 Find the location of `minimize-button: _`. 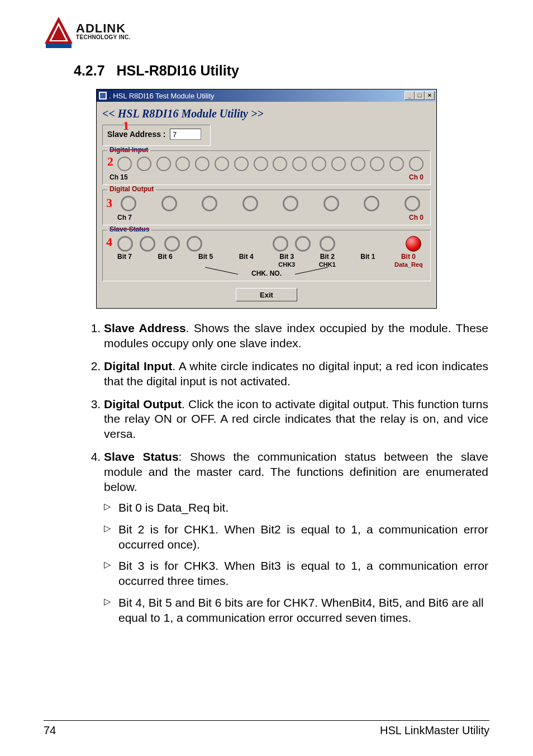

minimize-button: _ is located at coordinates (410, 96).